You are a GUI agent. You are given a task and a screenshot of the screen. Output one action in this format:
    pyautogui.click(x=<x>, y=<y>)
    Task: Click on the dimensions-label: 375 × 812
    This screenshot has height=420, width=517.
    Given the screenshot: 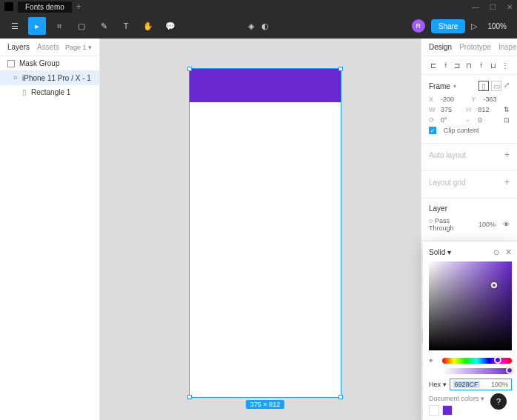 What is the action you would take?
    pyautogui.click(x=265, y=404)
    